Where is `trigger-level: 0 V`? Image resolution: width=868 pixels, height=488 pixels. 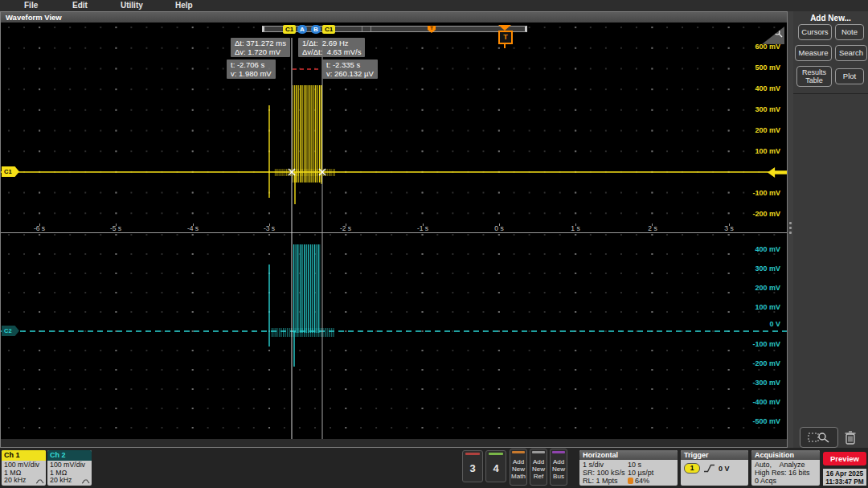
trigger-level: 0 V is located at coordinates (724, 469).